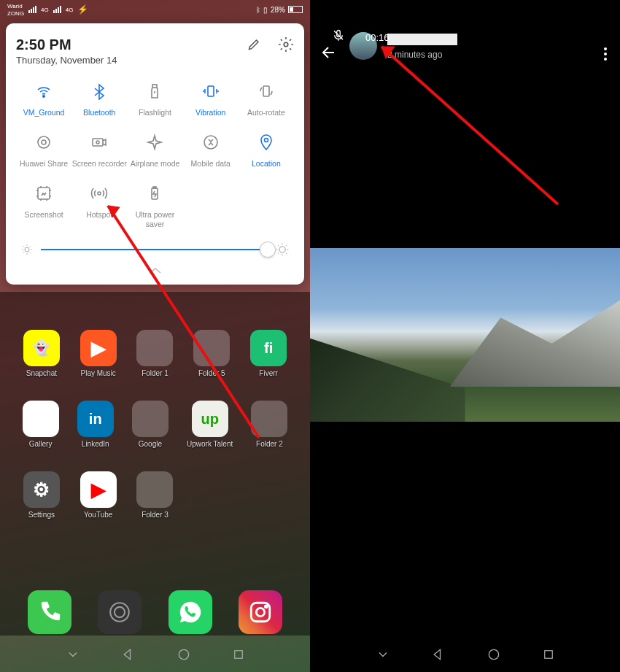 The width and height of the screenshot is (620, 672). I want to click on instagram-icon, so click(260, 612).